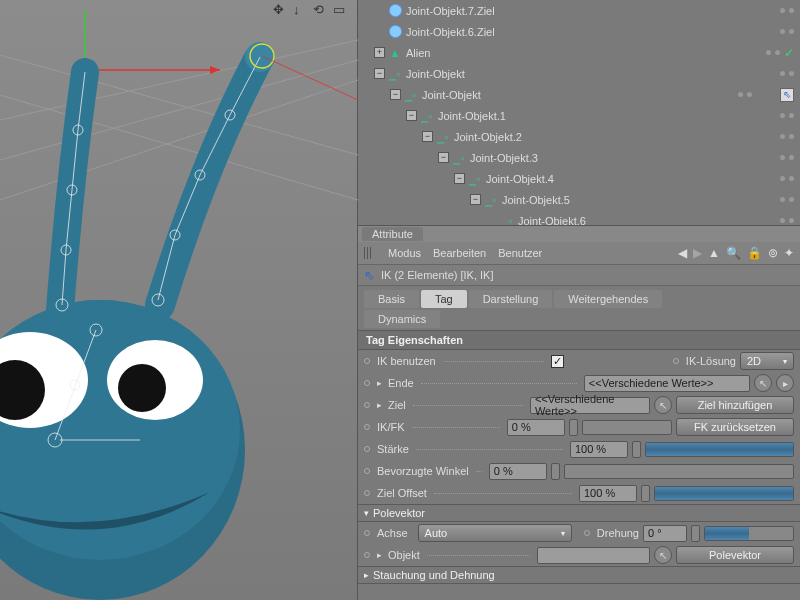 The image size is (800, 600). Describe the element at coordinates (579, 513) in the screenshot. I see `subheader-polevektor: ▾ Polevektor` at that location.